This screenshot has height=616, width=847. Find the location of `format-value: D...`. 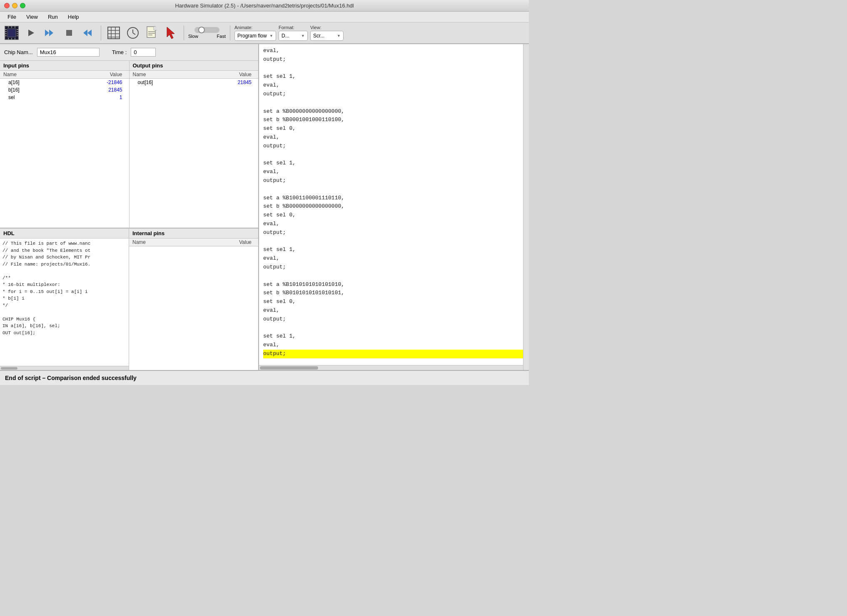

format-value: D... is located at coordinates (286, 36).